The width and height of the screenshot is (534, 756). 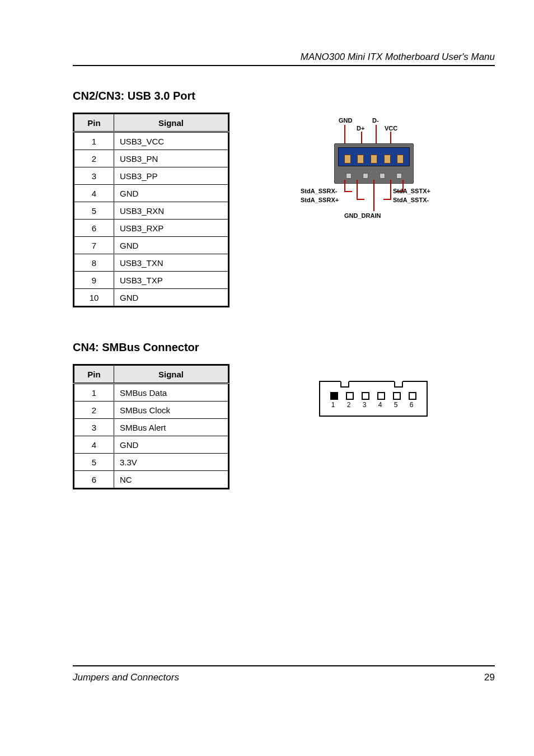 I want to click on table-row: 9USB3_TXP, so click(x=151, y=280).